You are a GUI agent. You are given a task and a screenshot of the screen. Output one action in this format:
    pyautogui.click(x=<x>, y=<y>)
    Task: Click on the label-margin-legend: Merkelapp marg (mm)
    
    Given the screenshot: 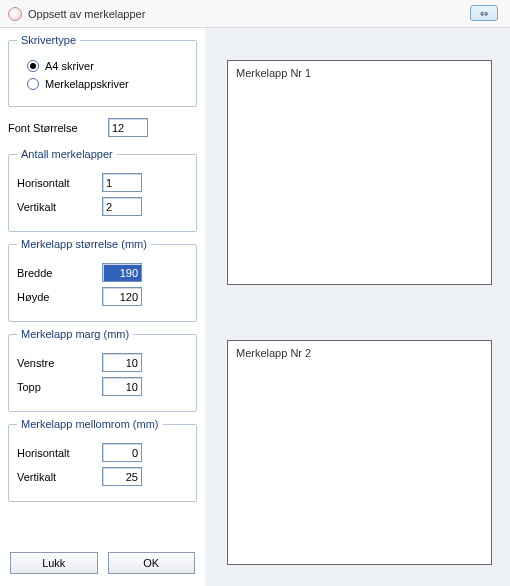 What is the action you would take?
    pyautogui.click(x=75, y=334)
    